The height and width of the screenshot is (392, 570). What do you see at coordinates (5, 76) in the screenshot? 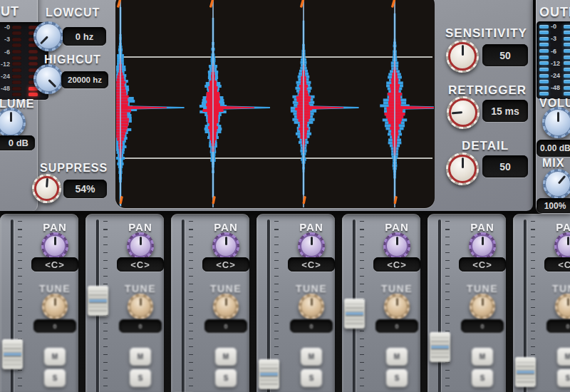
I see `meter-scale-label: -24` at bounding box center [5, 76].